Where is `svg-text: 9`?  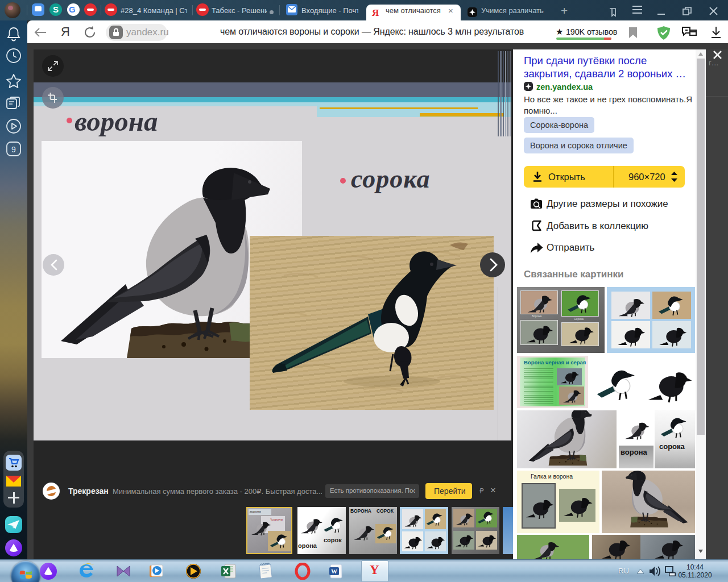 svg-text: 9 is located at coordinates (14, 149).